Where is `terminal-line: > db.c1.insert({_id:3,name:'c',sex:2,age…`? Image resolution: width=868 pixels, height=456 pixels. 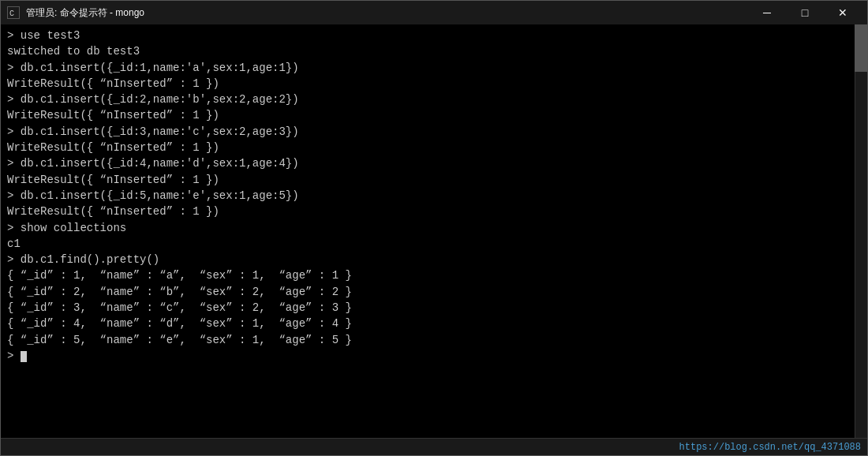 terminal-line: > db.c1.insert({_id:3,name:'c',sex:2,age… is located at coordinates (434, 132).